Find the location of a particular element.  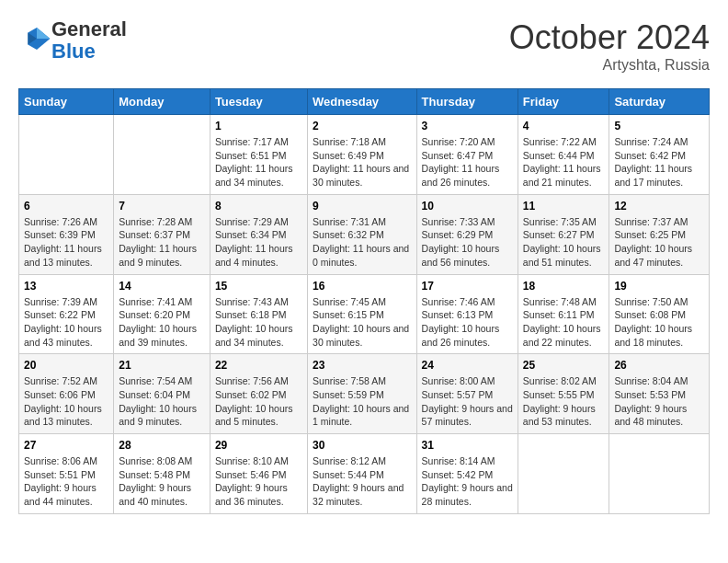

day-number: 10 is located at coordinates (467, 206).